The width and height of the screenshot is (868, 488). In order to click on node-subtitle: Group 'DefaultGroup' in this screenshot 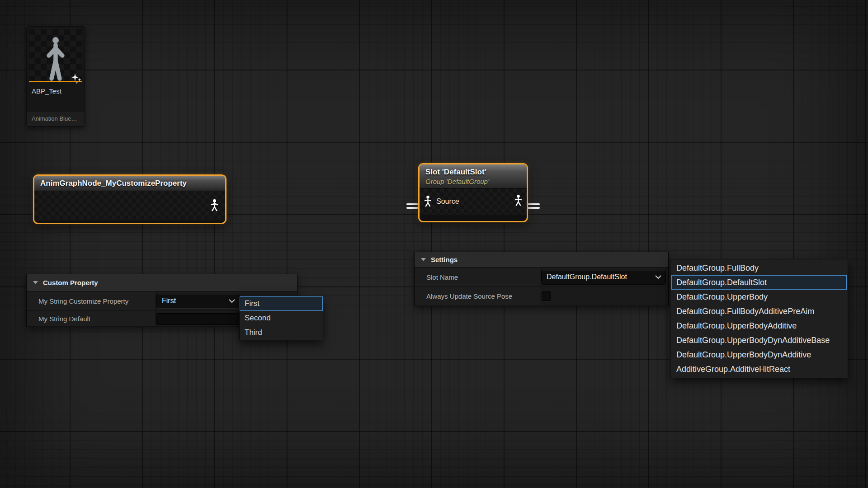, I will do `click(473, 182)`.